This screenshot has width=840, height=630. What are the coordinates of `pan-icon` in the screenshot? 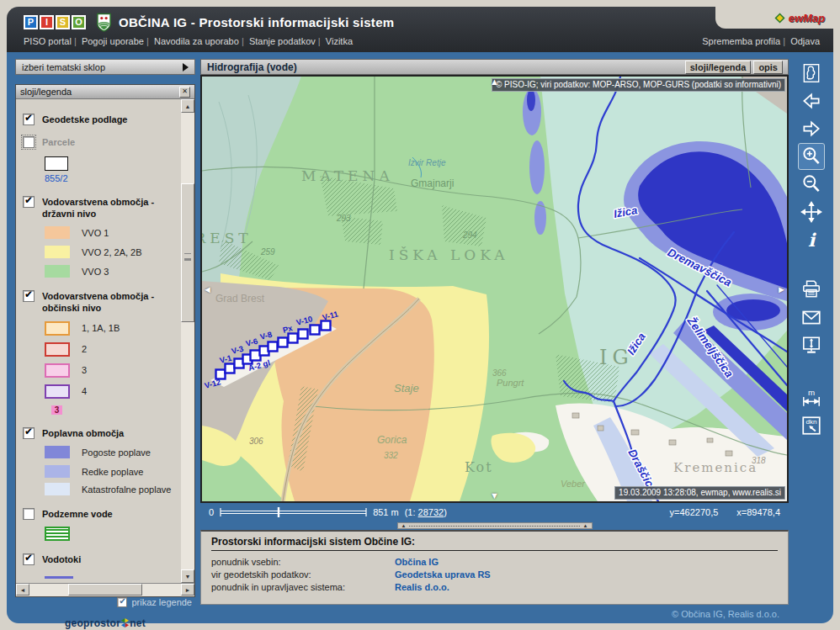 It's located at (811, 212).